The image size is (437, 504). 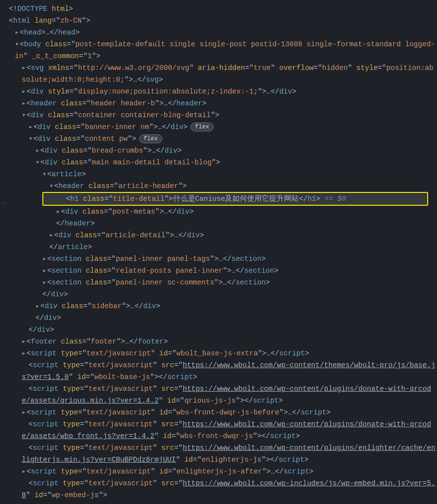 What do you see at coordinates (218, 174) in the screenshot?
I see `code-line: ▾<article>` at bounding box center [218, 174].